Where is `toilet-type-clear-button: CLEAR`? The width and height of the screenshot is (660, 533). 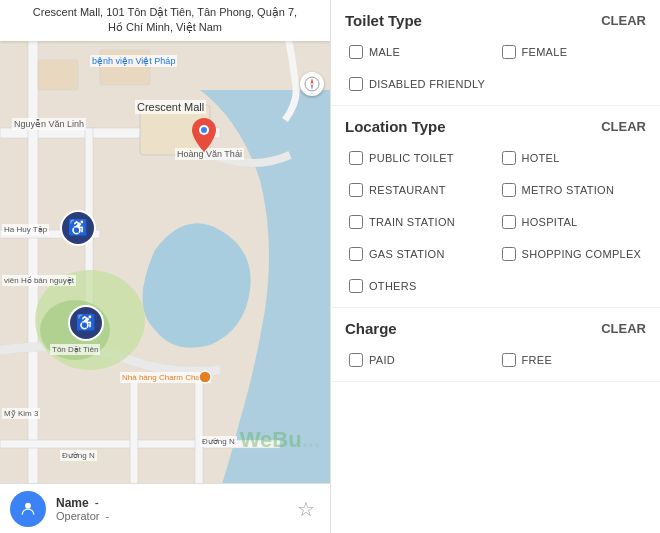 toilet-type-clear-button: CLEAR is located at coordinates (624, 20).